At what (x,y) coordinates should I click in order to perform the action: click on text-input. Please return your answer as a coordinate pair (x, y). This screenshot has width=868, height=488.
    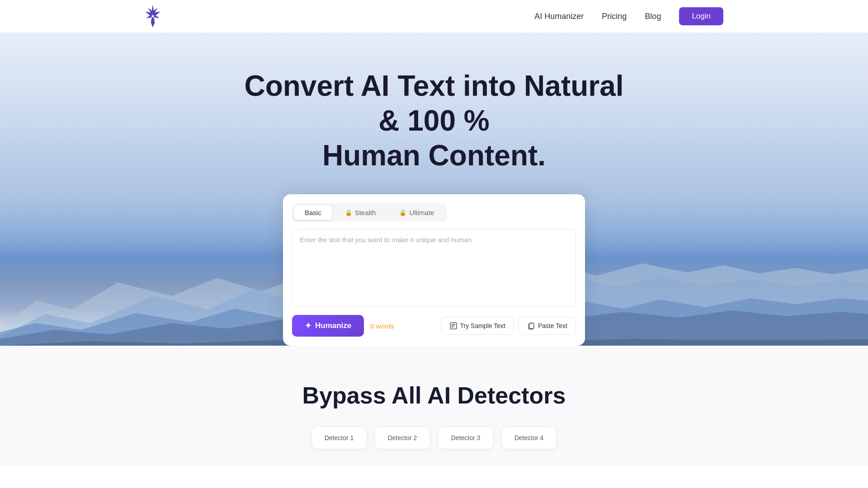
    Looking at the image, I should click on (434, 268).